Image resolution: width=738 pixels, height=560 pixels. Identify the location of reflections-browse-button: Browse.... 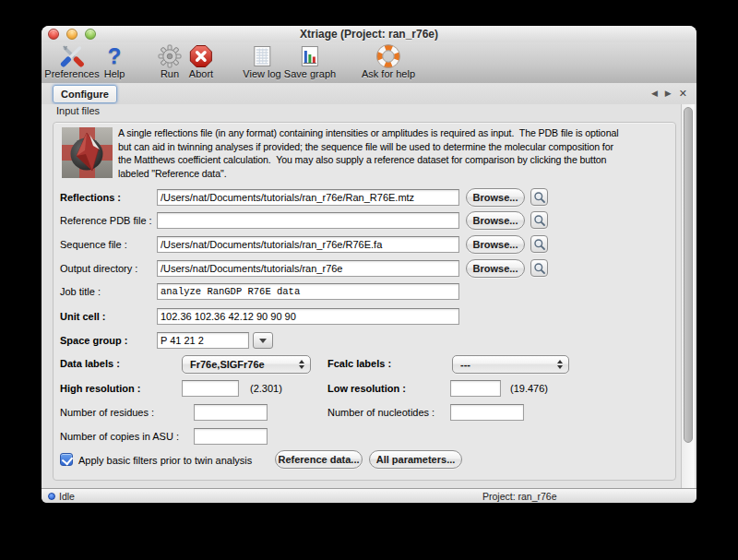
(495, 197).